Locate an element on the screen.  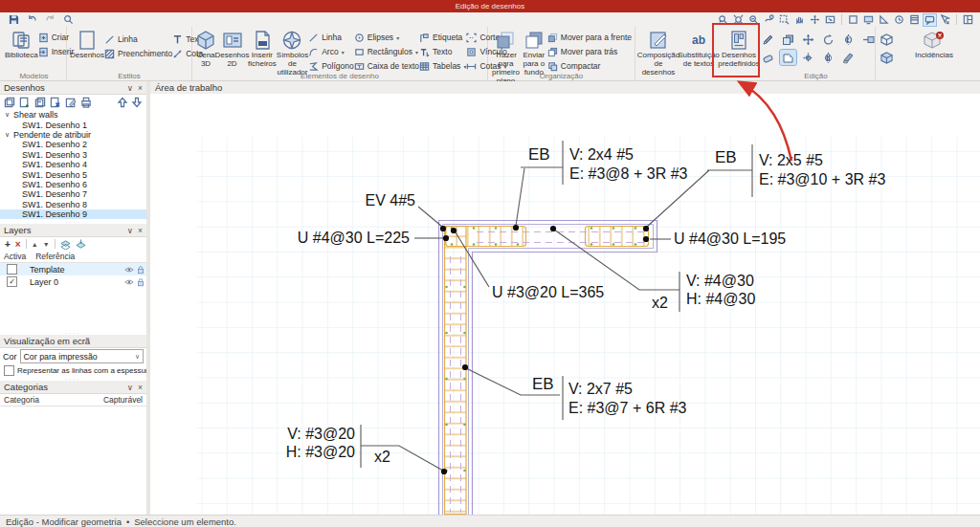
layer-active-checkbox is located at coordinates (11, 270).